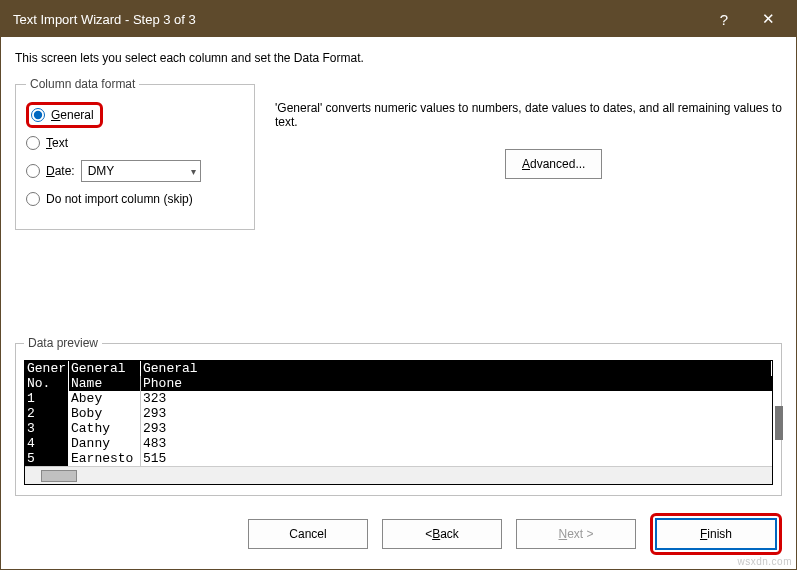 This screenshot has width=797, height=570. I want to click on cell: Cathy, so click(105, 428).